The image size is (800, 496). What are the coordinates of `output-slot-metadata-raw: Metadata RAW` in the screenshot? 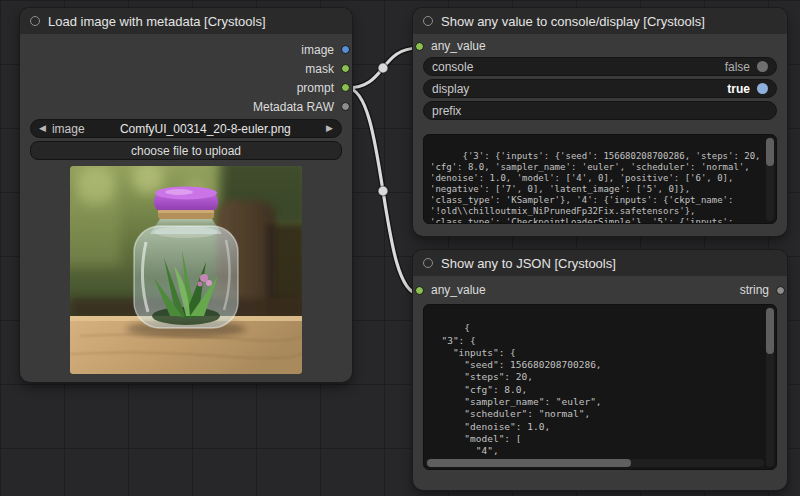 It's located at (186, 106).